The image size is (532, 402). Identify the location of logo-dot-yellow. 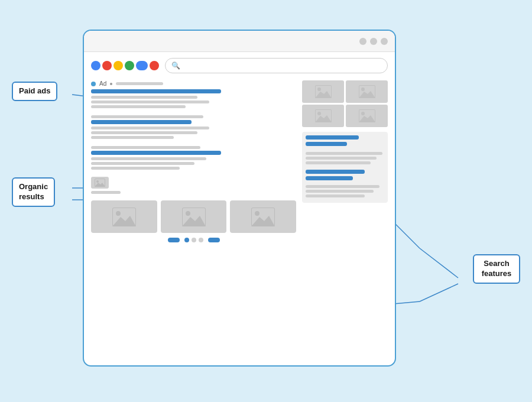
(118, 66).